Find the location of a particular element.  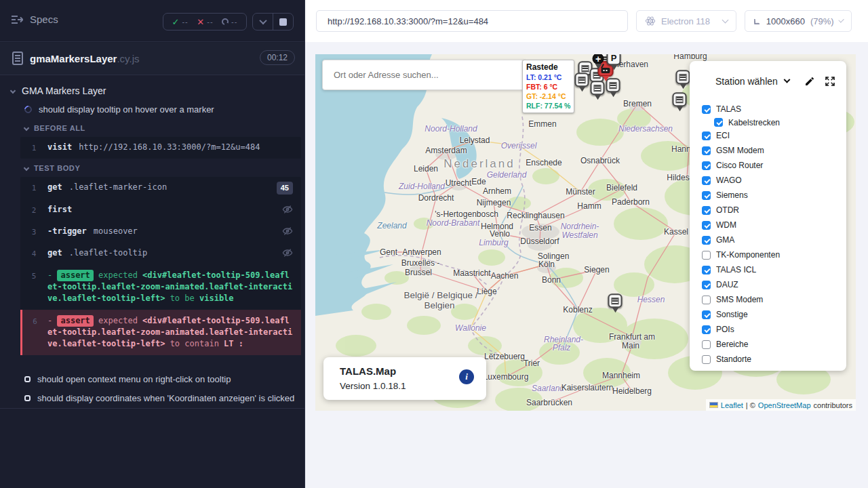

station-type-row: DAUZ is located at coordinates (772, 285).